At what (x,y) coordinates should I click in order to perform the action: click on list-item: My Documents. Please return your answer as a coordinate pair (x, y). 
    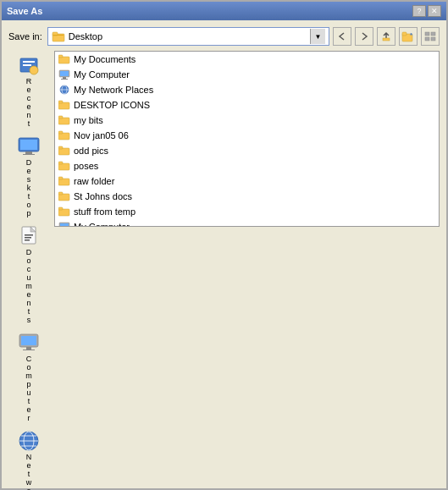
    Looking at the image, I should click on (247, 59).